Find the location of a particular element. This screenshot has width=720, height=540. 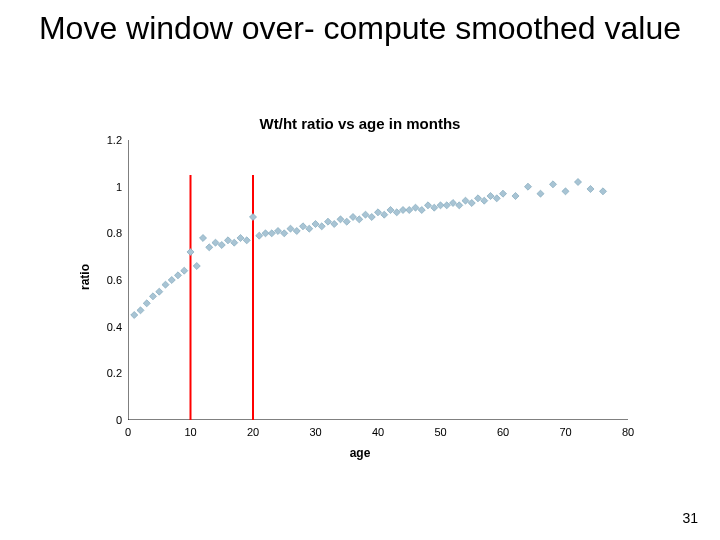

y-tick-label: 0.6 is located at coordinates (114, 280).